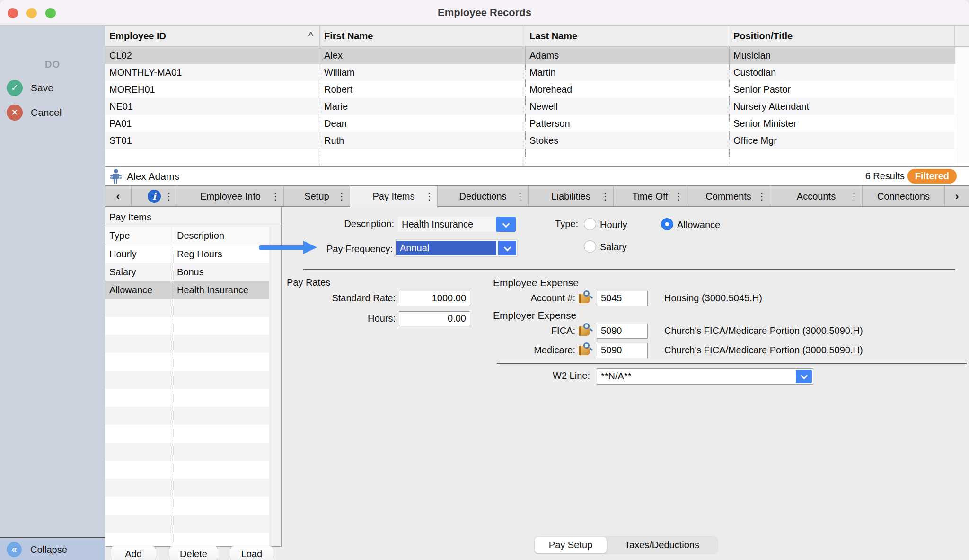 The height and width of the screenshot is (560, 969). What do you see at coordinates (904, 196) in the screenshot?
I see `tab-label: Connections` at bounding box center [904, 196].